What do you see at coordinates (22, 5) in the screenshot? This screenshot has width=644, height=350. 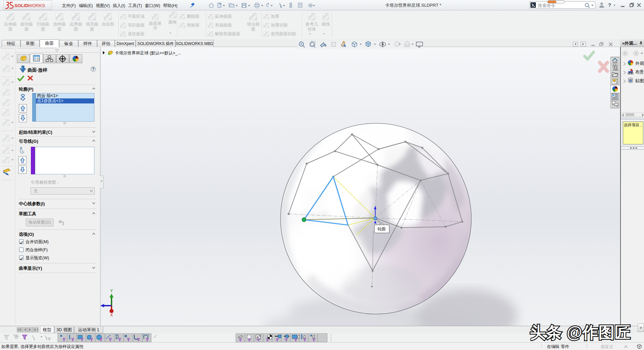 I see `svg-text: SOLID` at bounding box center [22, 5].